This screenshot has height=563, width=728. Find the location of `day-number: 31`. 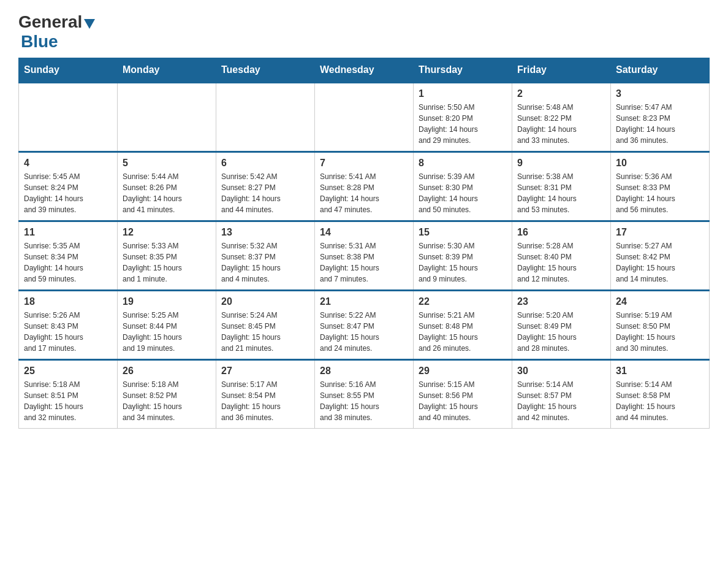

day-number: 31 is located at coordinates (660, 371).